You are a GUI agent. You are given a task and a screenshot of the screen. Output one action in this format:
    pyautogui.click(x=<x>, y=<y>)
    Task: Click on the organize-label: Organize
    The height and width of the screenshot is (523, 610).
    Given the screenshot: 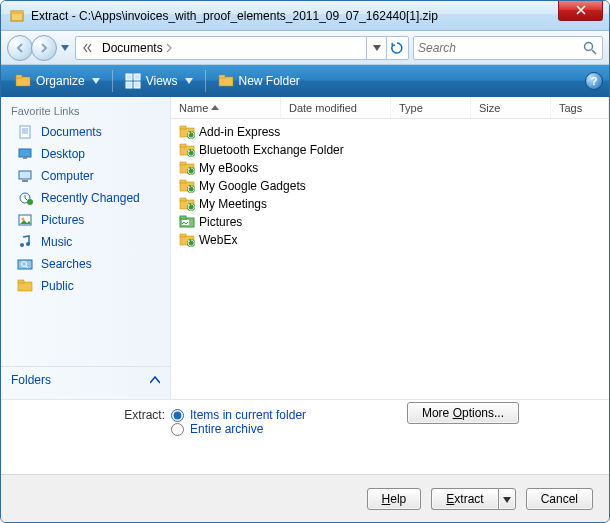 What is the action you would take?
    pyautogui.click(x=60, y=81)
    